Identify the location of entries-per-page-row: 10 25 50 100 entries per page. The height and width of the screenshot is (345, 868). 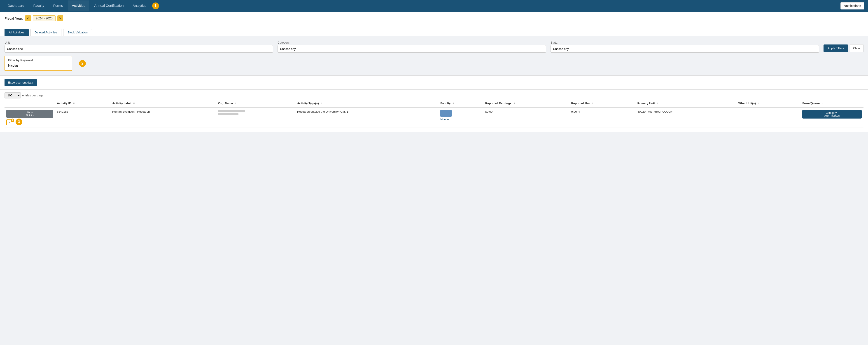
(434, 94).